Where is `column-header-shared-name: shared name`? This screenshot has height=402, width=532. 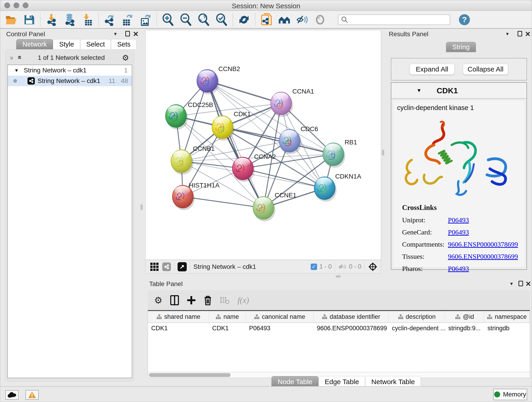 column-header-shared-name: shared name is located at coordinates (178, 317).